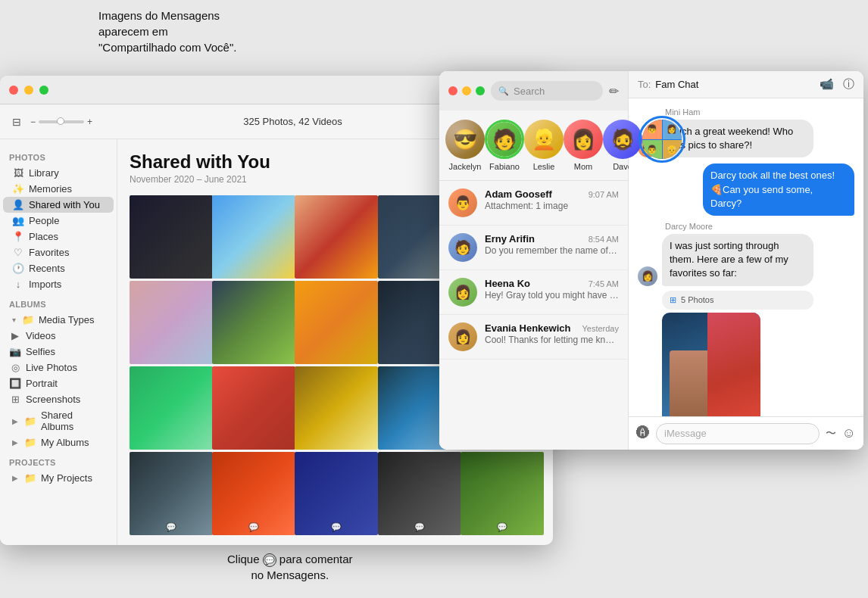  I want to click on pinned-contact-fabiano: 🧑 Fabiano, so click(504, 145).